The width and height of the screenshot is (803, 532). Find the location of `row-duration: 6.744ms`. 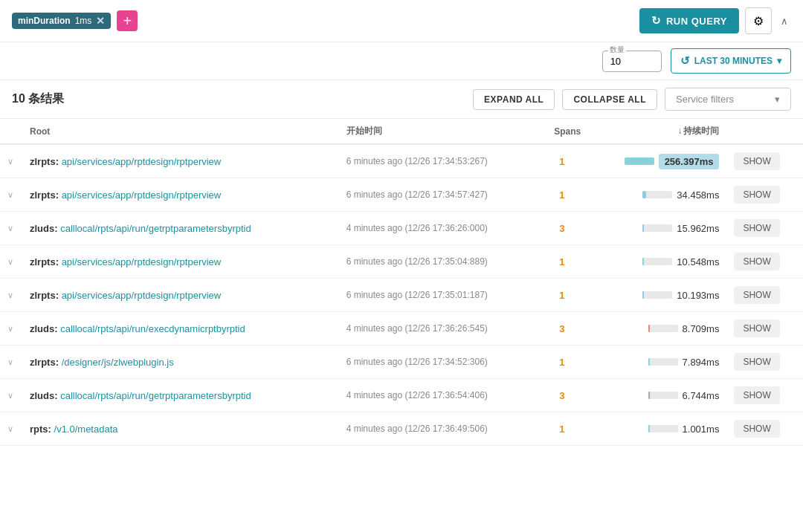

row-duration: 6.744ms is located at coordinates (657, 395).